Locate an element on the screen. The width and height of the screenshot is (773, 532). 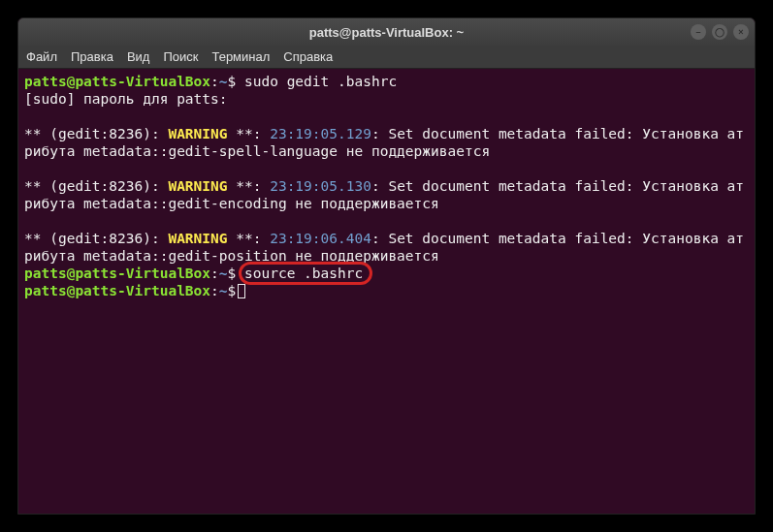
window-controls: – ◯ × is located at coordinates (720, 32).